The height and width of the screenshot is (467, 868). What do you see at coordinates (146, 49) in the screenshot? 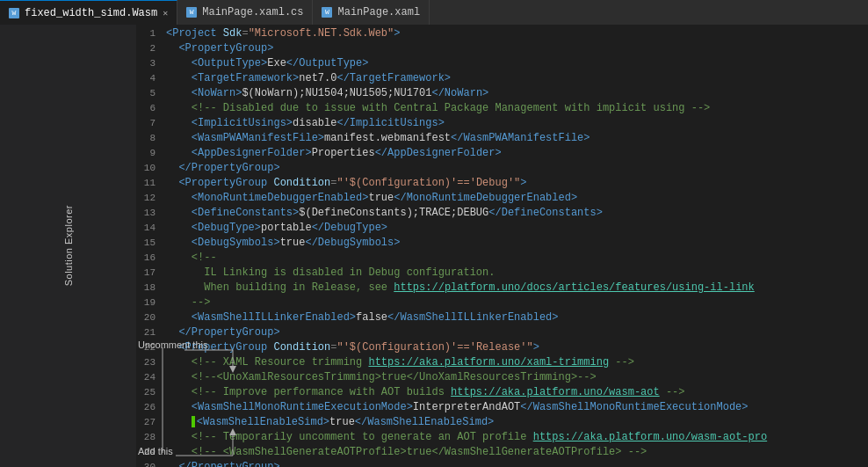
I see `line-number: 2` at bounding box center [146, 49].